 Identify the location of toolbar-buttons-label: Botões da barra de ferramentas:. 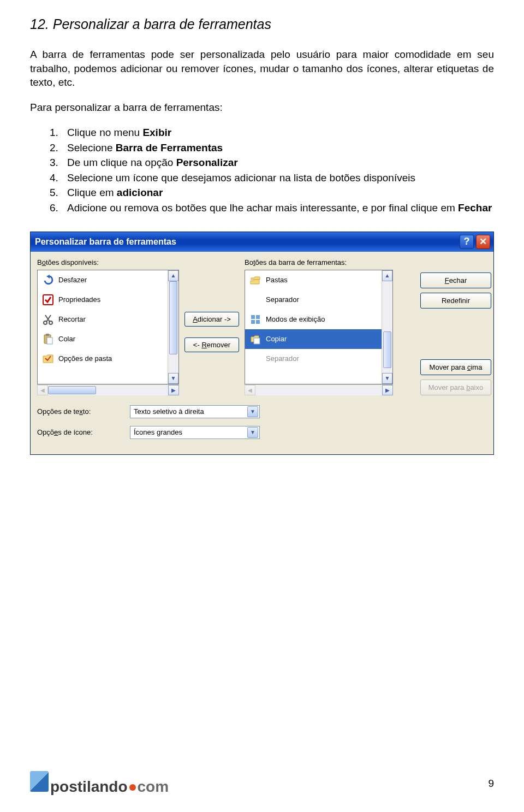
(319, 262).